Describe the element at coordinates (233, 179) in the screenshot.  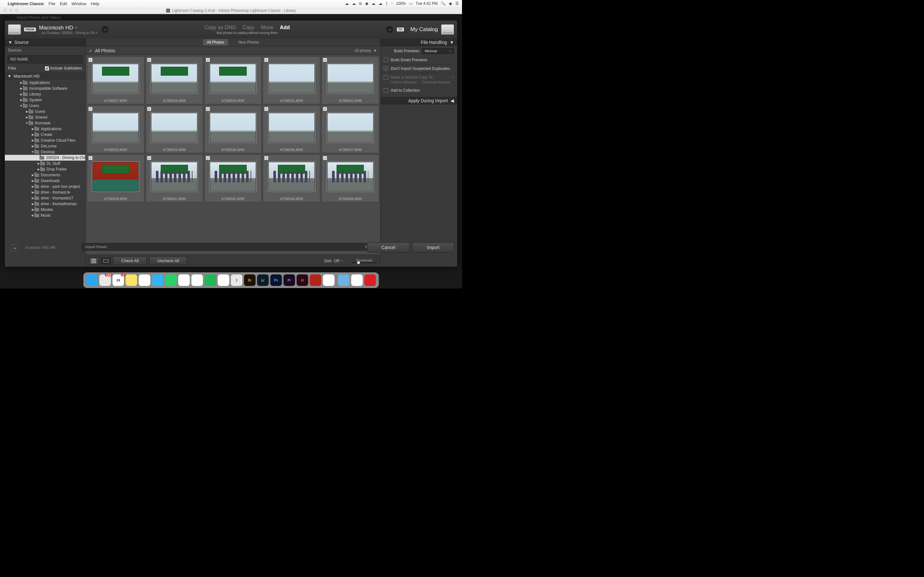
I see `photo-cell: ✓A7300542.ARW` at that location.